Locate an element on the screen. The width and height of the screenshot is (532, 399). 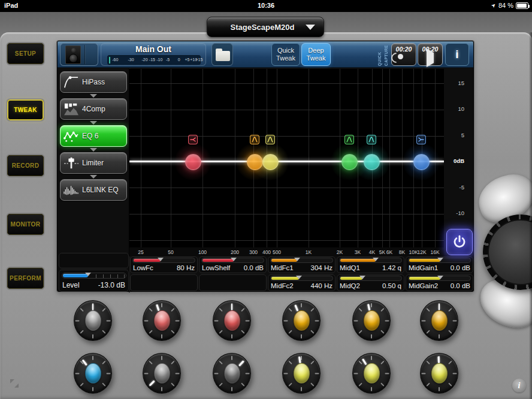
param-value: 0.50 q is located at coordinates (392, 286).